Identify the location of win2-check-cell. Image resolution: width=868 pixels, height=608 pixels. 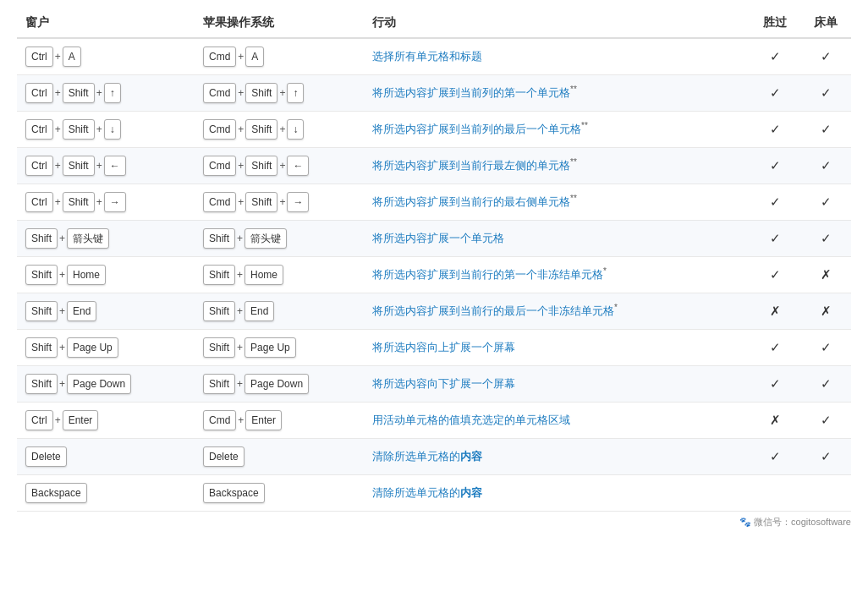
(775, 494).